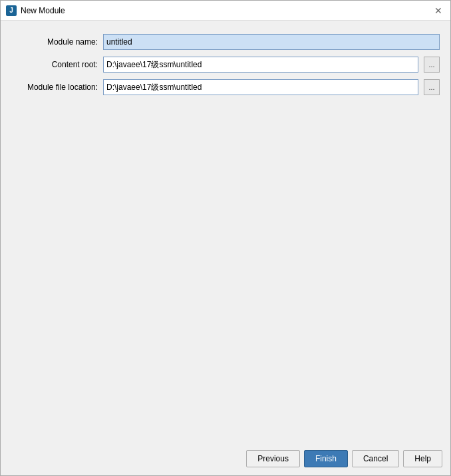  What do you see at coordinates (375, 459) in the screenshot?
I see `cancel-button: Cancel` at bounding box center [375, 459].